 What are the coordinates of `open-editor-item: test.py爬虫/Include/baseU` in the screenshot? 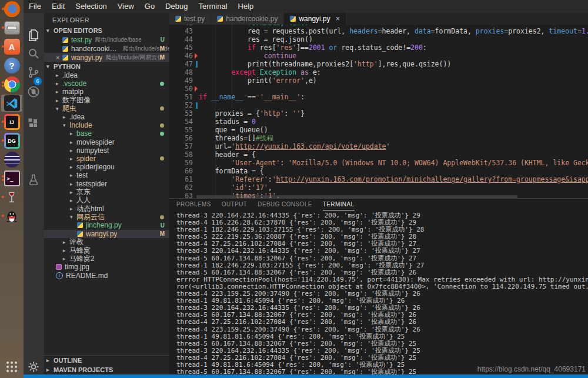 It's located at (107, 40).